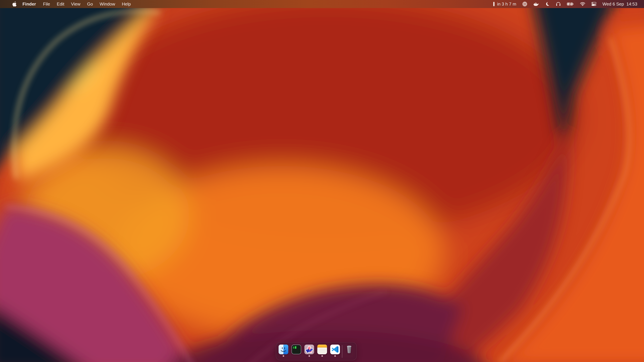 The height and width of the screenshot is (362, 644). Describe the element at coordinates (309, 349) in the screenshot. I see `arc-browser-icon` at that location.